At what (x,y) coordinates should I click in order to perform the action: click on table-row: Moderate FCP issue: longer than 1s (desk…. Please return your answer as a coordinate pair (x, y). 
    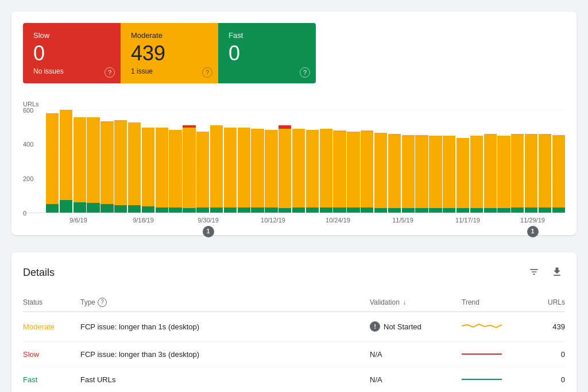
    Looking at the image, I should click on (294, 327).